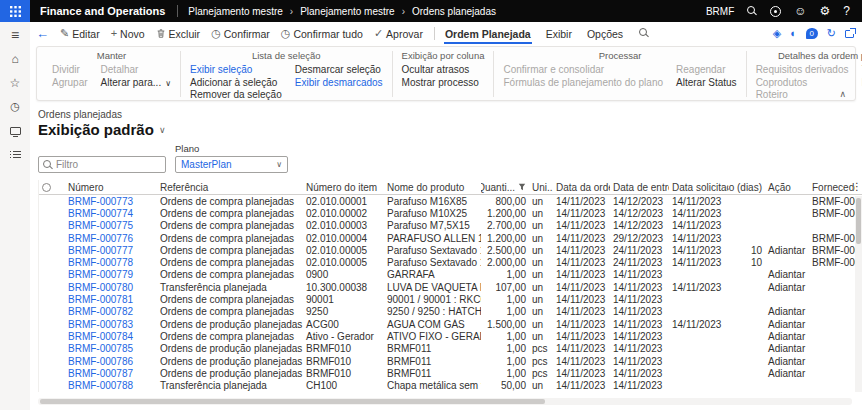 This screenshot has height=410, width=862. Describe the element at coordinates (450, 213) in the screenshot. I see `table-row: BRMF-000774Ordens de compra planejadas02…` at that location.